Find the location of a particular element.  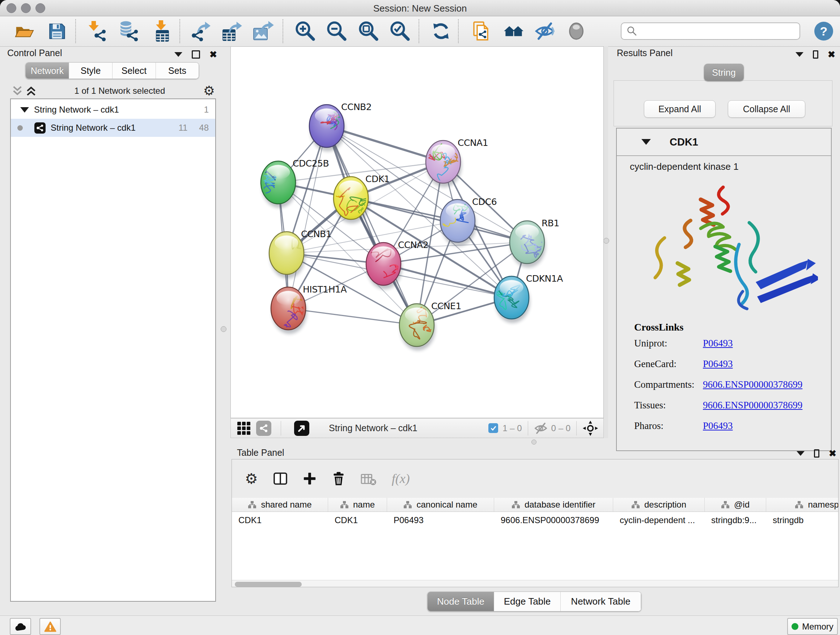

export-table-icon is located at coordinates (232, 31).